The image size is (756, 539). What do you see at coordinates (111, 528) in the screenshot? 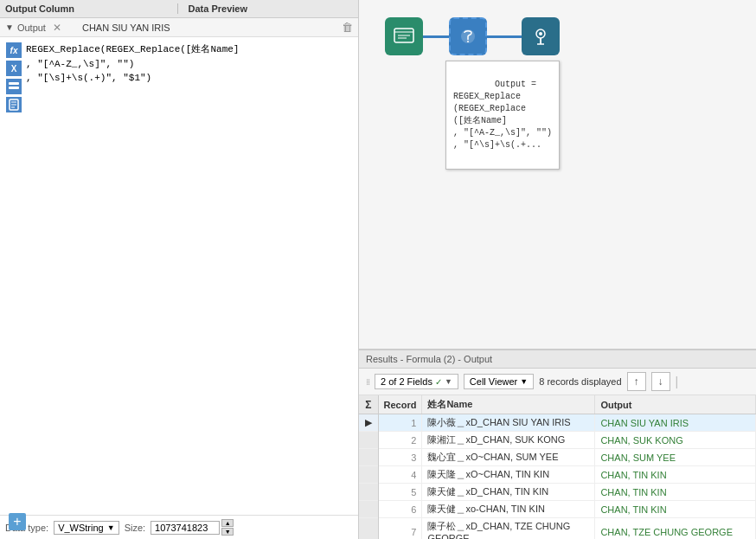
I see `dropdown-arrow-icon: ▼` at bounding box center [111, 528].